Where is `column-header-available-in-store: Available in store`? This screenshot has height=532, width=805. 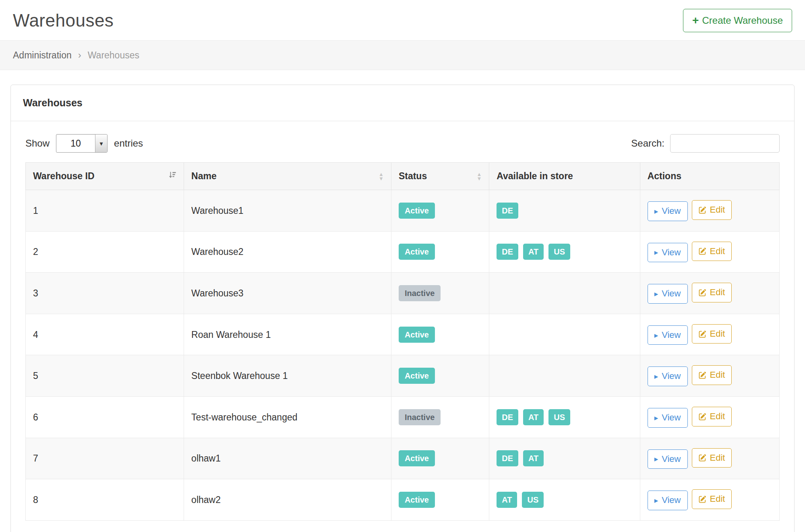 column-header-available-in-store: Available in store is located at coordinates (565, 176).